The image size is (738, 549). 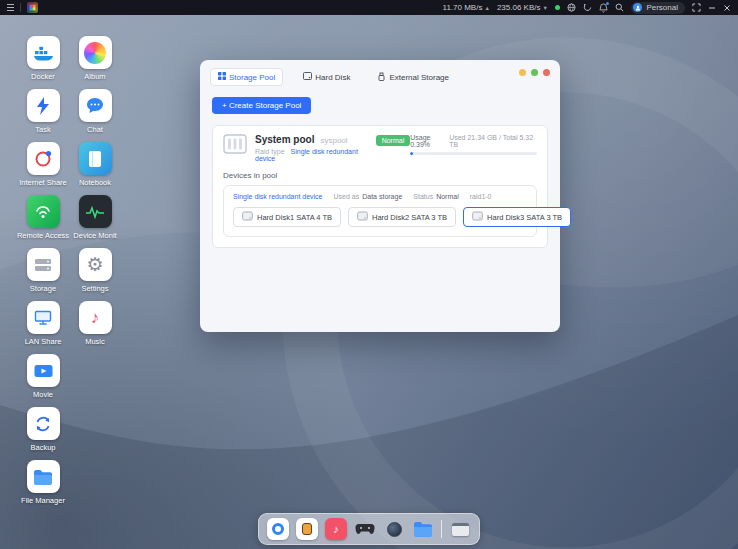 What do you see at coordinates (43, 62) in the screenshot?
I see `app-docker: Docker` at bounding box center [43, 62].